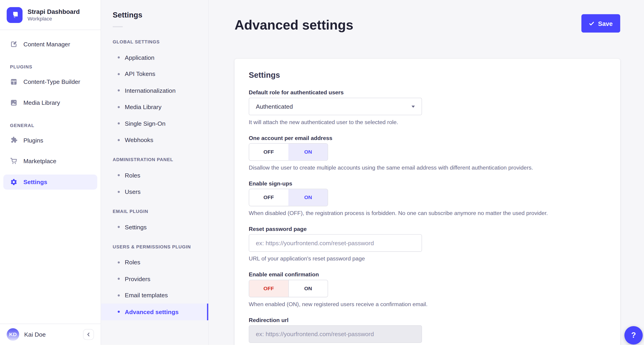  What do you see at coordinates (428, 274) in the screenshot?
I see `field-label: Enable email confirmation` at bounding box center [428, 274].